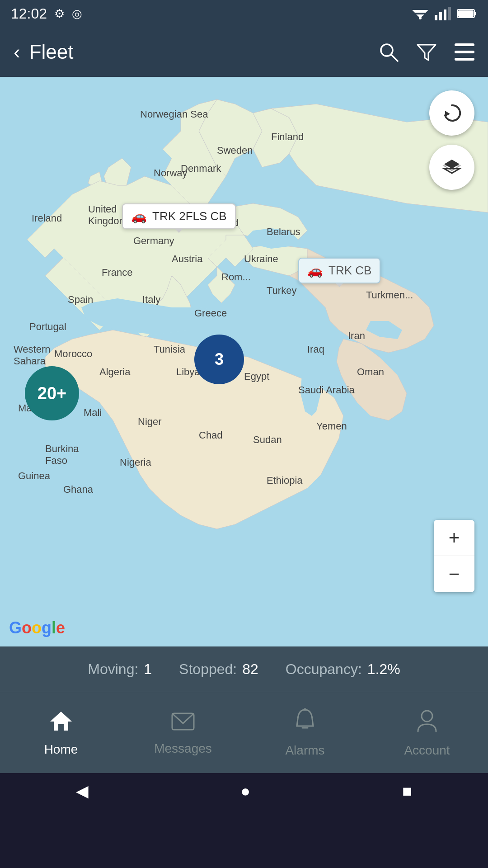 This screenshot has height=868, width=488. What do you see at coordinates (452, 167) in the screenshot?
I see `layers-button` at bounding box center [452, 167].